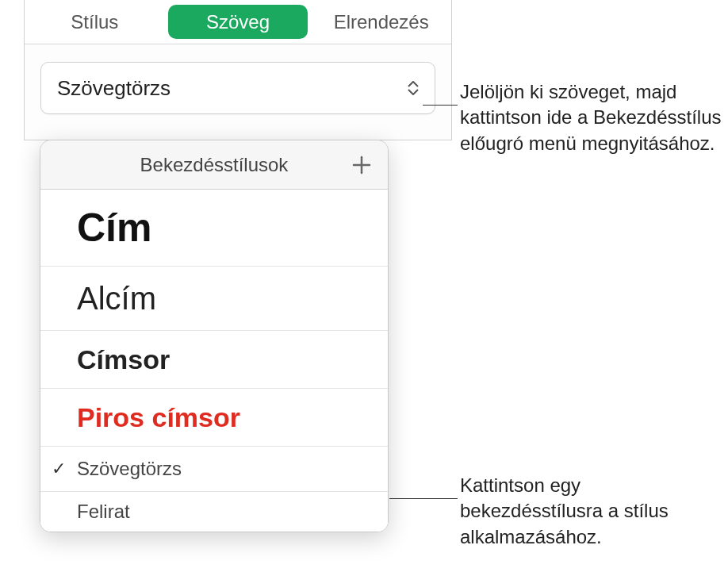  I want to click on chevron-updown-icon, so click(413, 88).